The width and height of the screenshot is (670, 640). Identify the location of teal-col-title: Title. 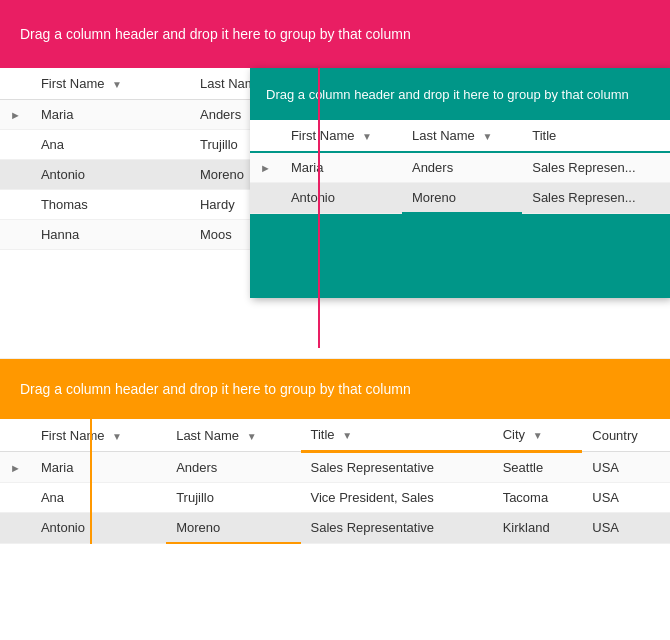
(596, 136).